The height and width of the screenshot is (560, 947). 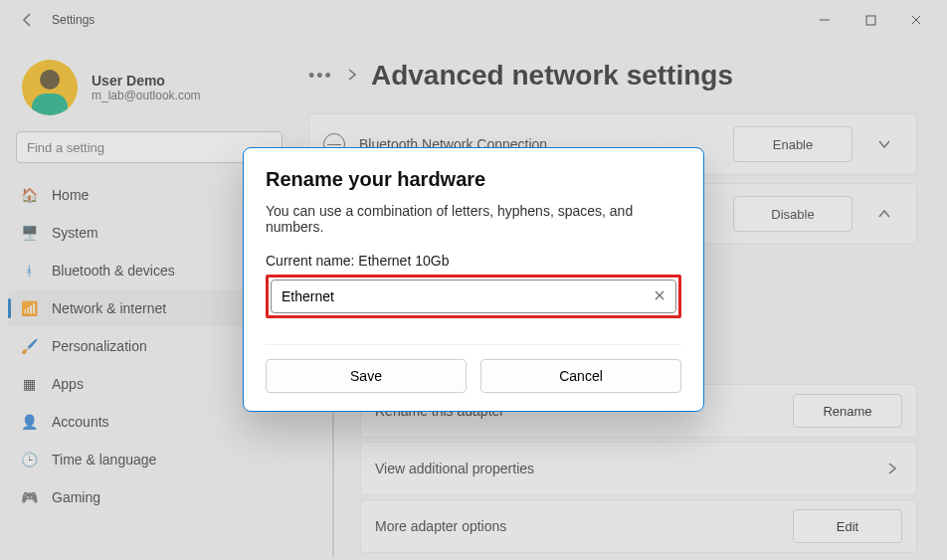 I want to click on current-name-label: Current name: Ethernet 10Gb, so click(x=474, y=261).